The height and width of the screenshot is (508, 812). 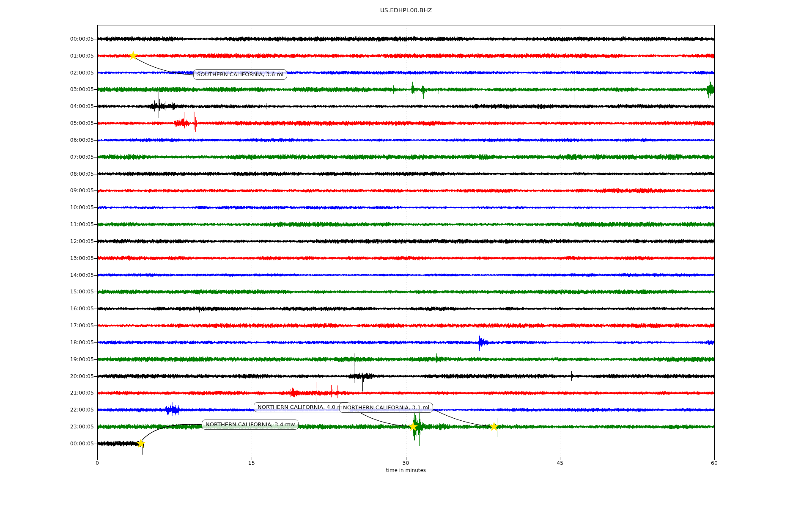 What do you see at coordinates (250, 425) in the screenshot?
I see `event-annotation-northern-california-3-4: NORTHERN CALIFORNIA, 3.4 mw` at bounding box center [250, 425].